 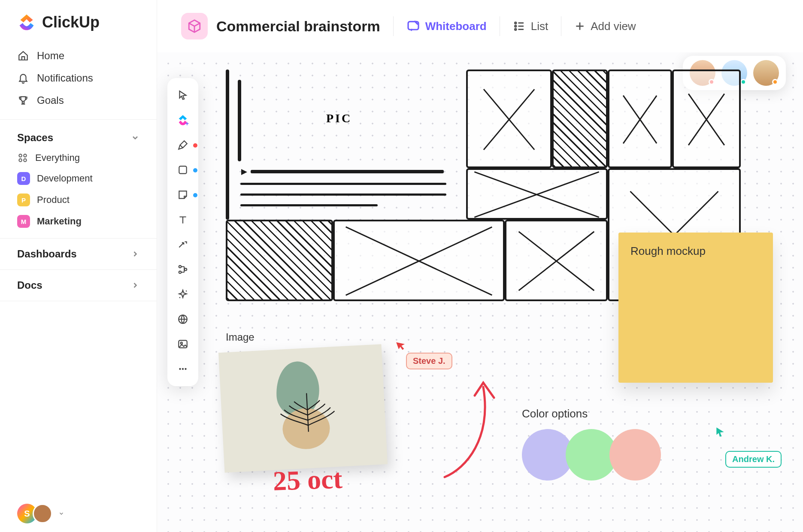 What do you see at coordinates (78, 29) in the screenshot?
I see `brand-logo: ClickUp` at bounding box center [78, 29].